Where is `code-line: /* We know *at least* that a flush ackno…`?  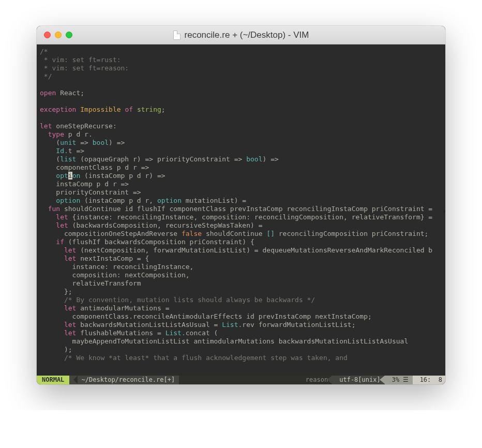 code-line: /* We know *at least* that a flush ackno… is located at coordinates (241, 358).